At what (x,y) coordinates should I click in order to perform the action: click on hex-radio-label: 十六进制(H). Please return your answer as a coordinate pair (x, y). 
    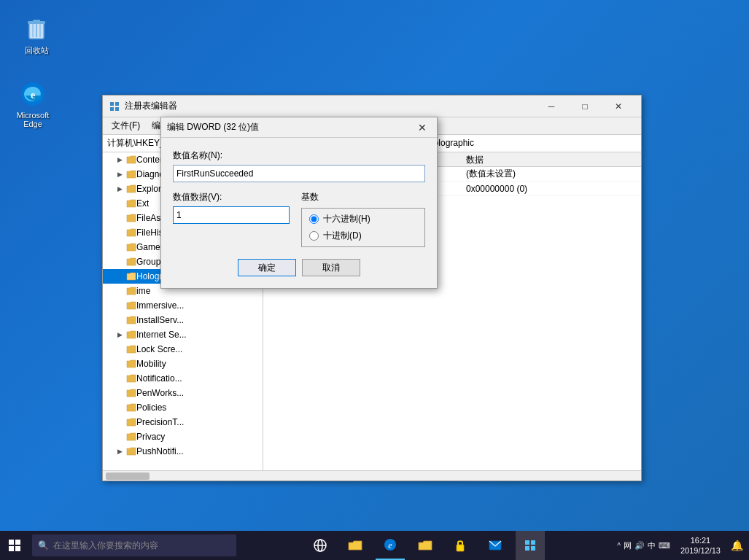
    Looking at the image, I should click on (363, 219).